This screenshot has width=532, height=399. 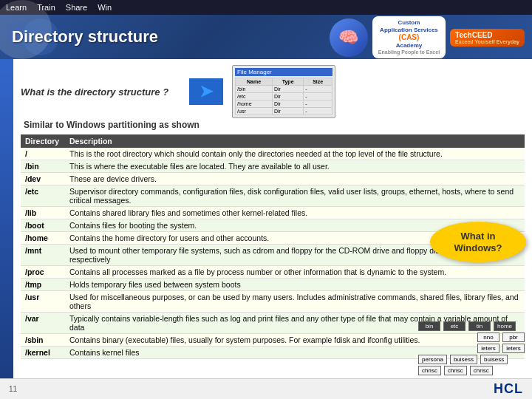 What do you see at coordinates (43, 226) in the screenshot?
I see `dir-cell: /boot` at bounding box center [43, 226].